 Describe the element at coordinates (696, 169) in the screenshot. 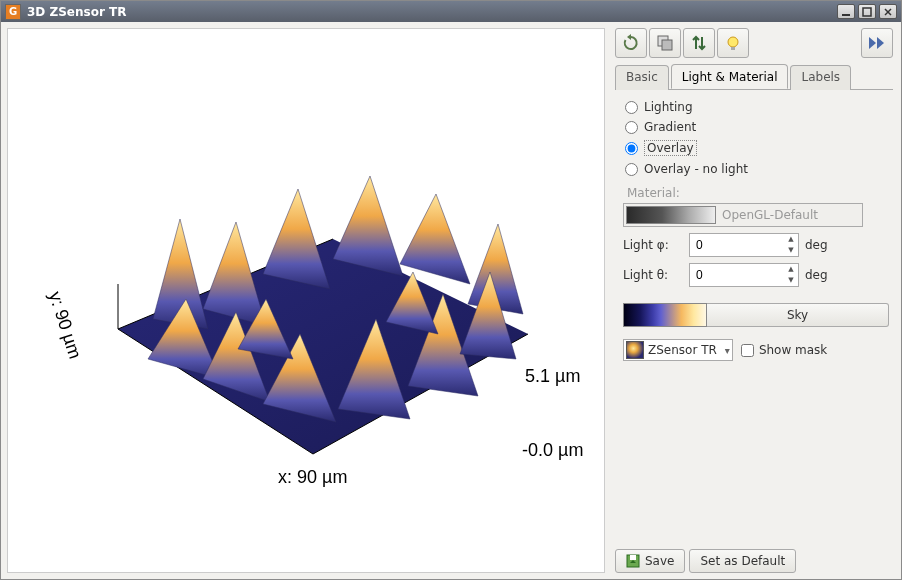

I see `radio-overlay-nolight-label: Overlay - no light` at that location.